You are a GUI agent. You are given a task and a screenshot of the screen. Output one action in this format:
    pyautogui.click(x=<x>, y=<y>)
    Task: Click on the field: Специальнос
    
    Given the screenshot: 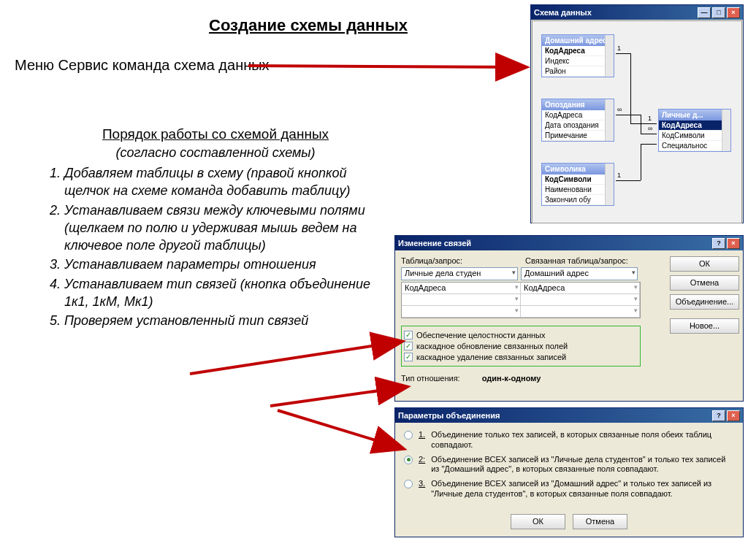 What is the action you would take?
    pyautogui.click(x=695, y=146)
    